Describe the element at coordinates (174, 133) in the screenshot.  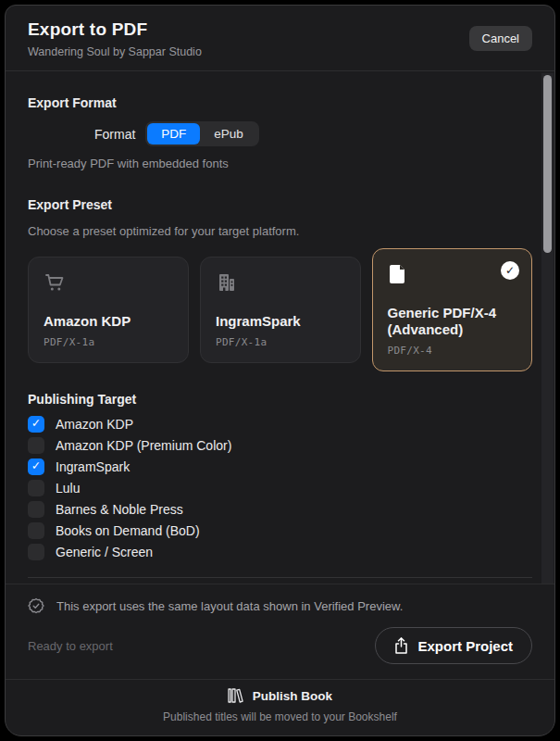
I see `segment-pdf: PDF` at that location.